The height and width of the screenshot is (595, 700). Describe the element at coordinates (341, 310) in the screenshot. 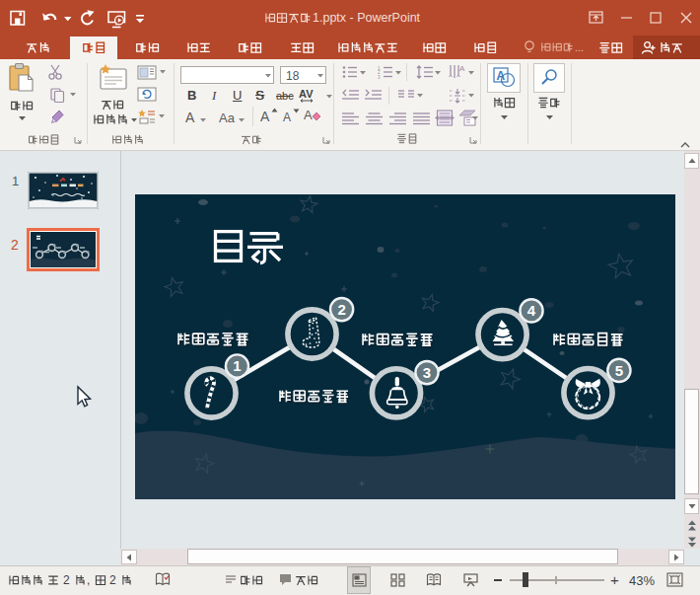

I see `svg-text: 2` at that location.